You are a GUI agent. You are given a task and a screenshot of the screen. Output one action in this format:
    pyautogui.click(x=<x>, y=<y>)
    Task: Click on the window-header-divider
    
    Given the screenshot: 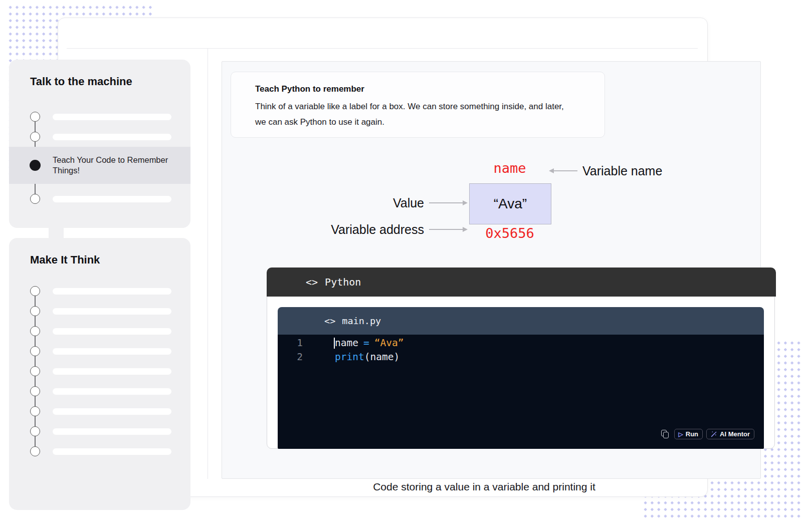 What is the action you would take?
    pyautogui.click(x=382, y=48)
    